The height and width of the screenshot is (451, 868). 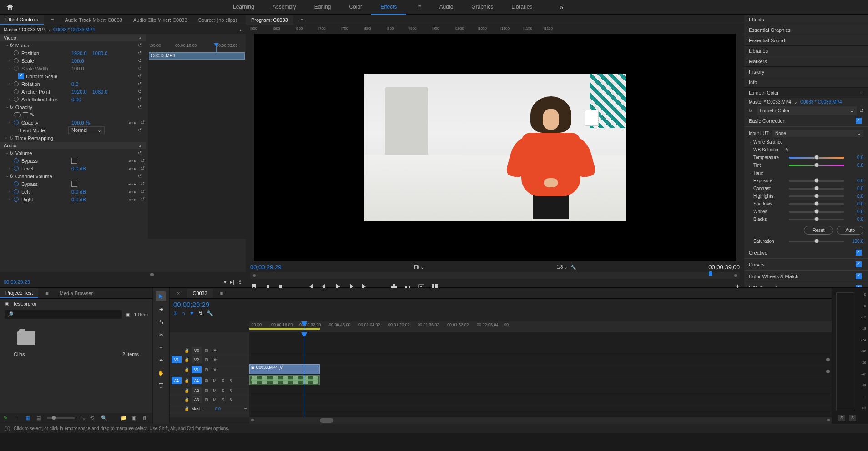 I want to click on basic-correction-section: Basic Correction, so click(x=767, y=121).